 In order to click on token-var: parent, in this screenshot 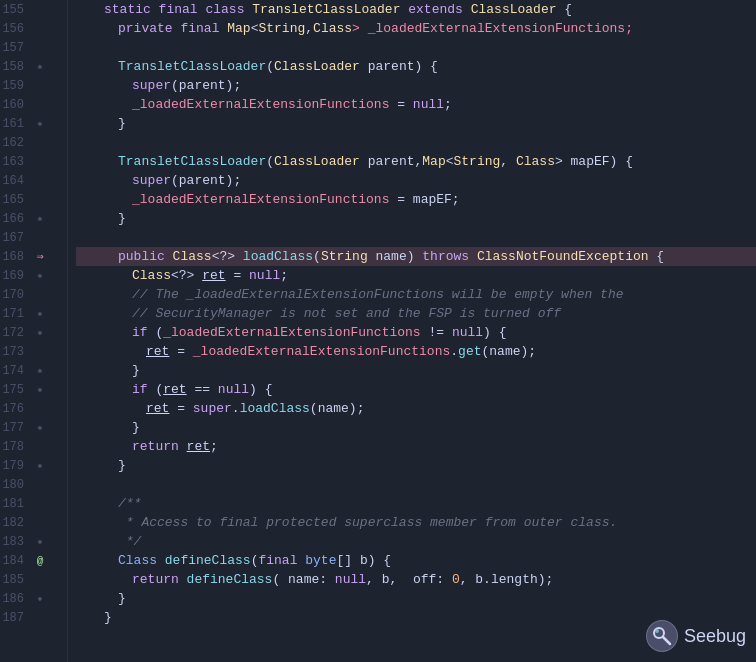, I will do `click(391, 162)`.